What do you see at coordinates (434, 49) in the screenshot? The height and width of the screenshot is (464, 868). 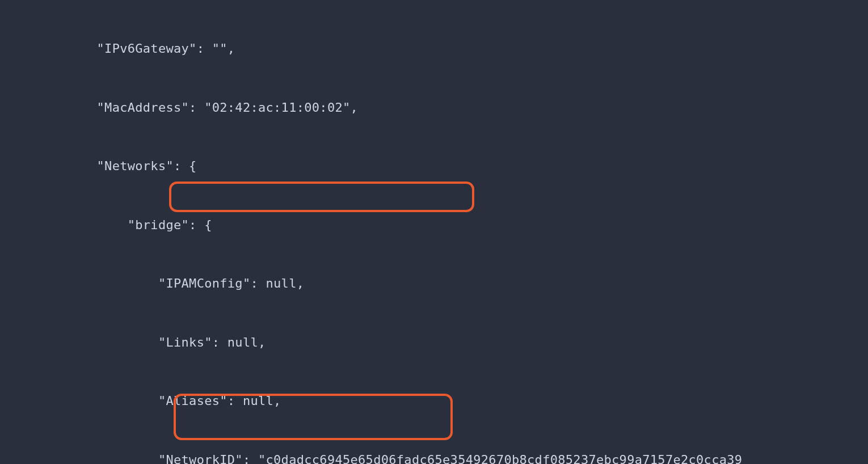 I see `output-line: "IPv6Gateway": "",` at bounding box center [434, 49].